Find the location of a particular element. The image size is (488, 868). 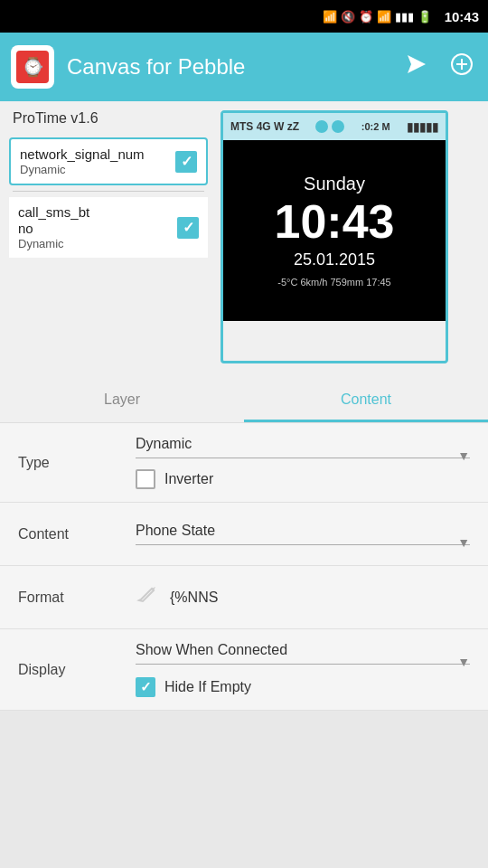

content-dropdown-line is located at coordinates (303, 544).